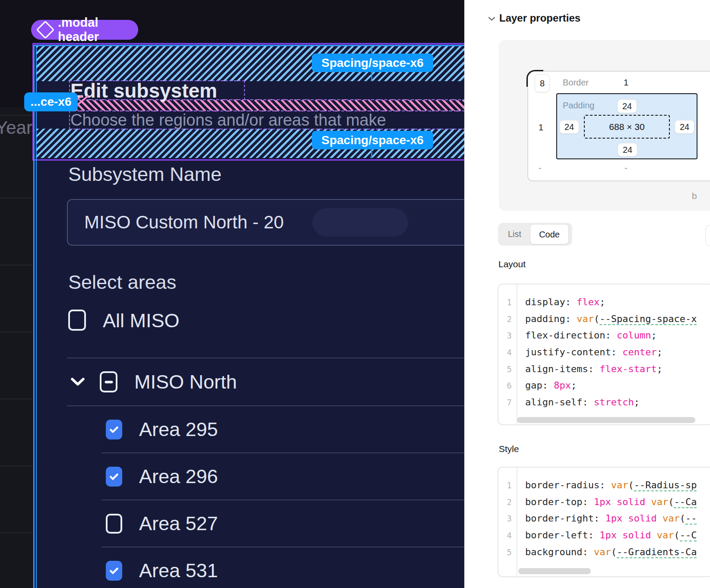 This screenshot has height=588, width=710. Describe the element at coordinates (542, 83) in the screenshot. I see `radius-value-badge: 8` at that location.